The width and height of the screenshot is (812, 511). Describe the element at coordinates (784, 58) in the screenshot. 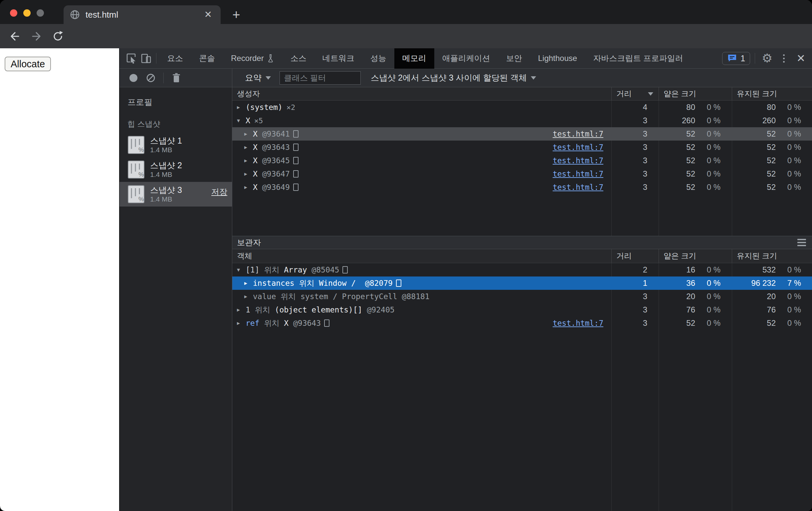

I see `devtools-menu-kebab-icon` at that location.